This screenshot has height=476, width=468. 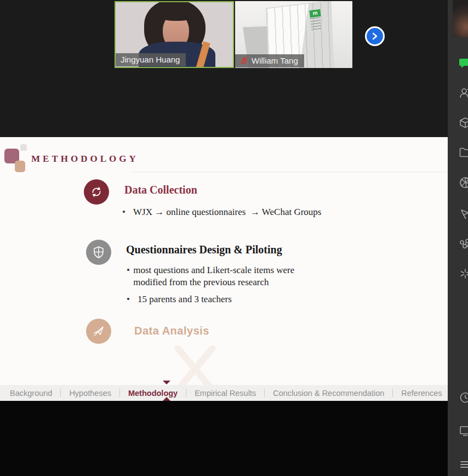 I want to click on tab-references: References, so click(x=421, y=393).